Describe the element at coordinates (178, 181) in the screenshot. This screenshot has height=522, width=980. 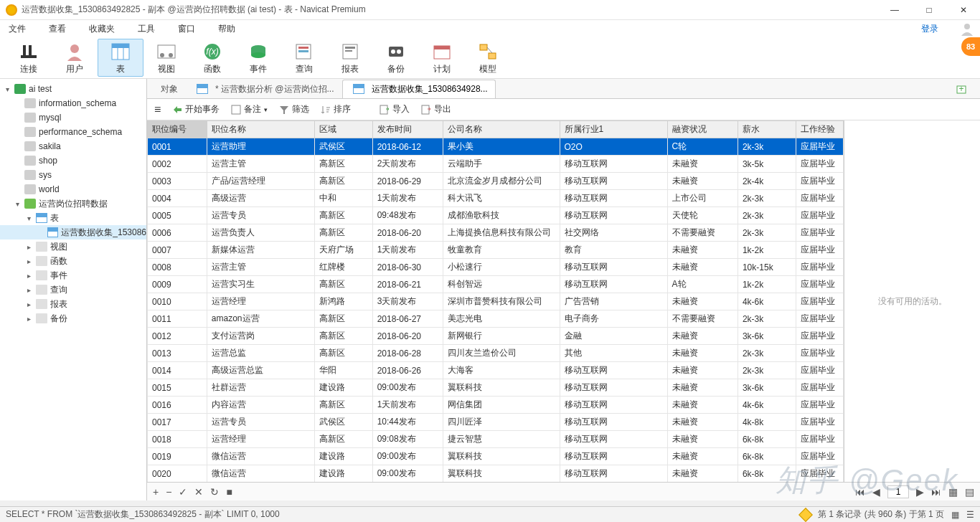
I see `table-cell: 0003` at that location.